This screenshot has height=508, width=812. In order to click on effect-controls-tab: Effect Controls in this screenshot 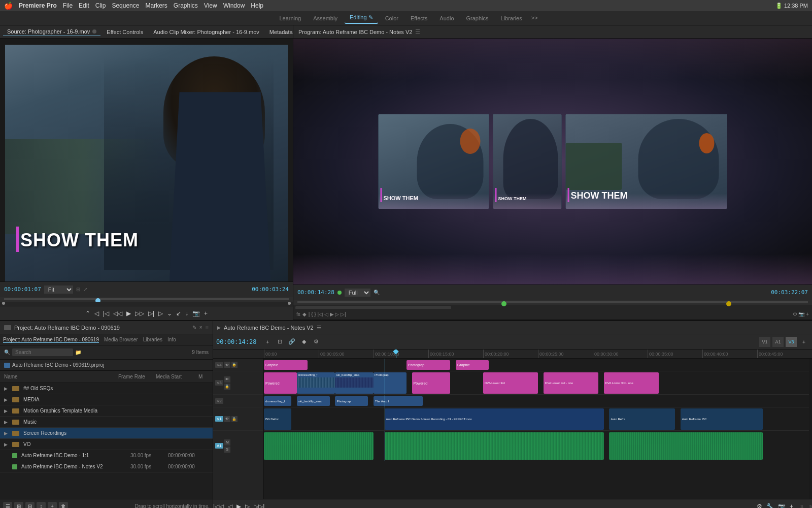, I will do `click(125, 32)`.